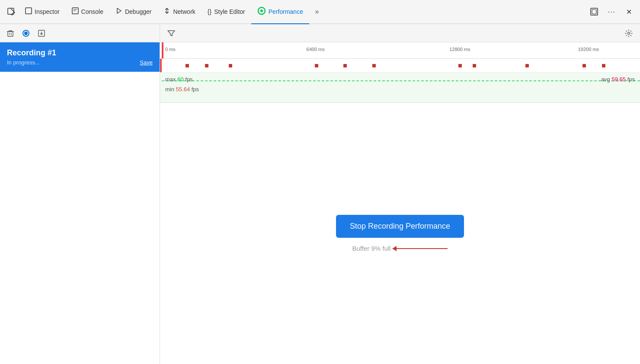  Describe the element at coordinates (42, 12) in the screenshot. I see `tab-inspector: Inspector` at that location.